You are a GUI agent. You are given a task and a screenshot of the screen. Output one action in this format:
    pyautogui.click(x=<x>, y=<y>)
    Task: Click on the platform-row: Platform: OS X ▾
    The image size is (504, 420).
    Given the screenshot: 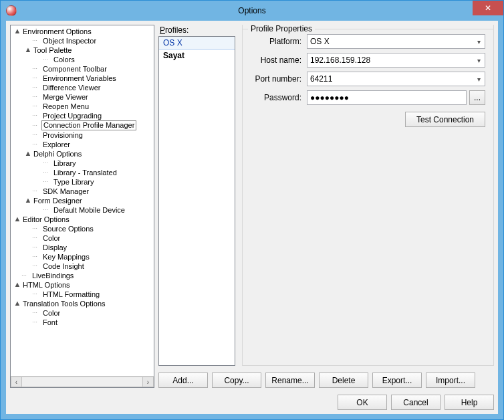 What is the action you would take?
    pyautogui.click(x=368, y=41)
    